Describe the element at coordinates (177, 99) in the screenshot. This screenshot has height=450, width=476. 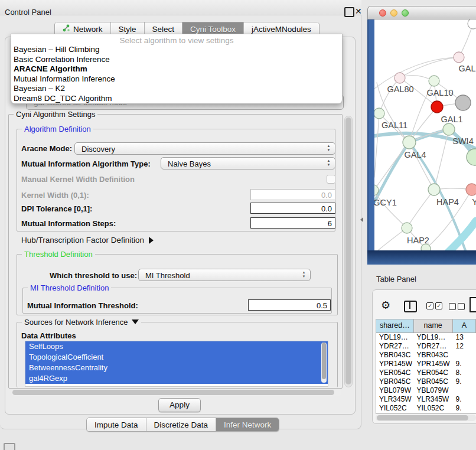
I see `algorithm-option-dream8-dc-tdc-algorithm: Dream8 DC_TDC Algorithm` at that location.